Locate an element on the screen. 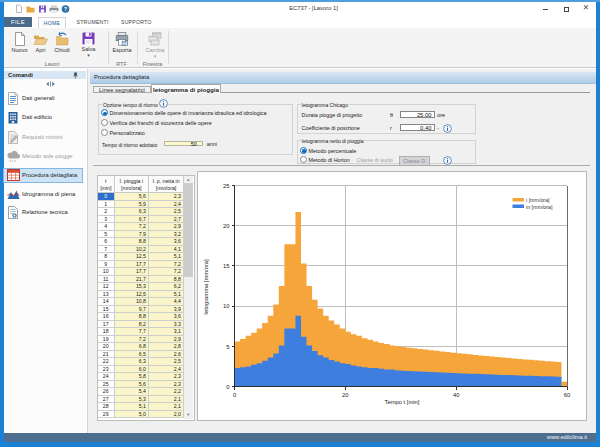 This screenshot has height=447, width=600. svg-text: Tempo t [min] is located at coordinates (402, 401).